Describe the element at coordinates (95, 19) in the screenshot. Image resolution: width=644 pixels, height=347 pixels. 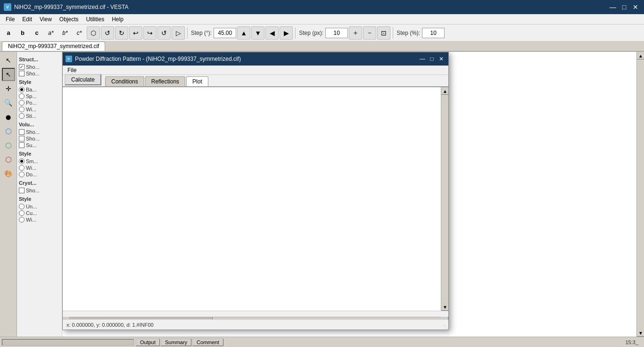
I see `menu-utilities: Utilities` at that location.